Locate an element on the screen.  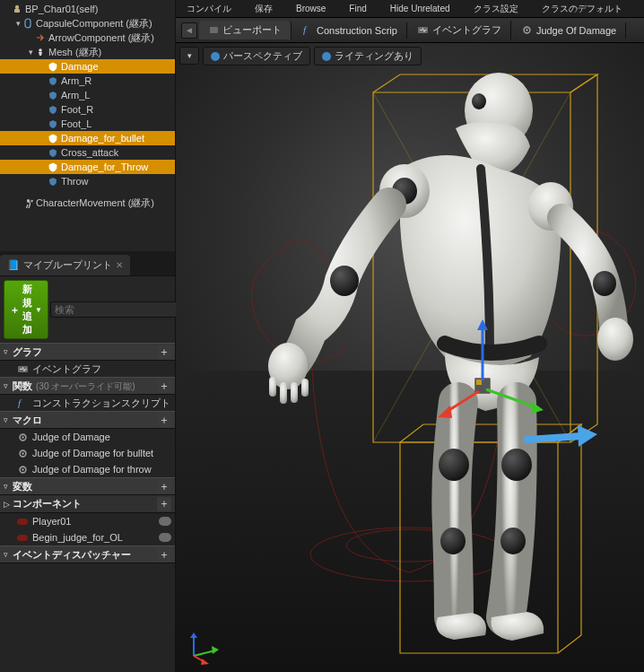
tree-row-label: Throw is located at coordinates (118, 181).